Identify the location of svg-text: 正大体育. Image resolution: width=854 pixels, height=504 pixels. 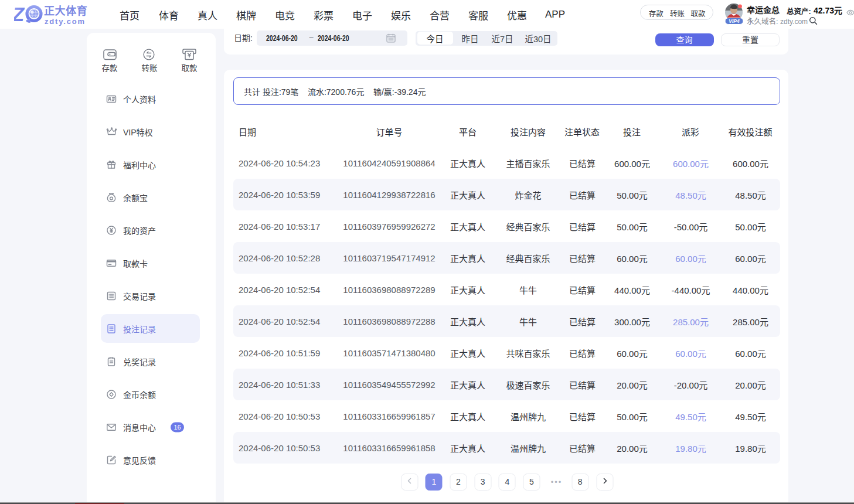
(66, 11).